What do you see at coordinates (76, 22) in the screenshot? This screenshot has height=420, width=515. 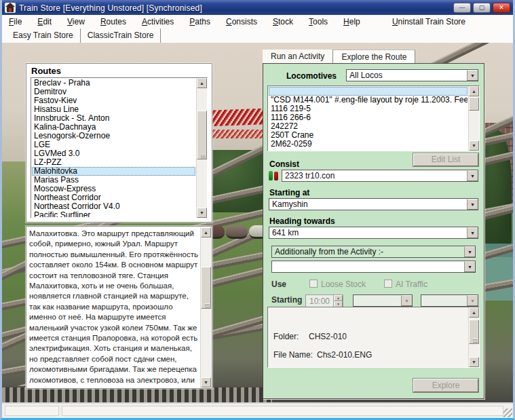 I see `menu-item: View` at bounding box center [76, 22].